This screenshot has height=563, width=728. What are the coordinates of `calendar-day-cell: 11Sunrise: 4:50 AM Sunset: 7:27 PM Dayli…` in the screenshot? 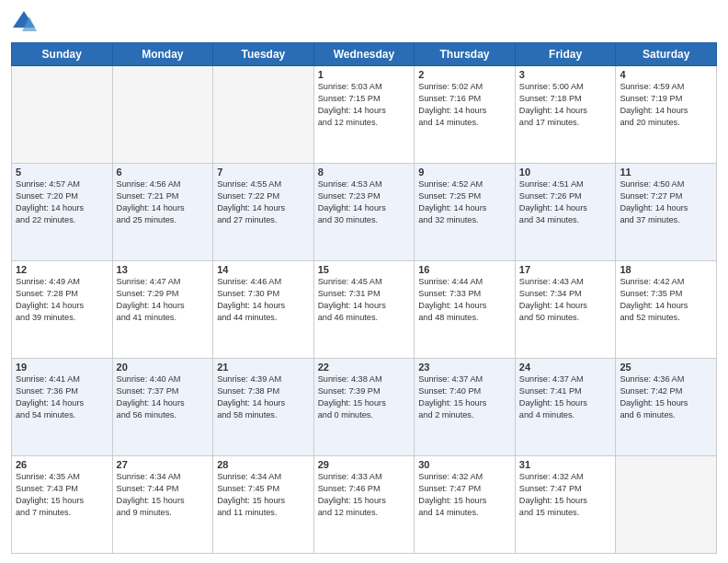 It's located at (666, 213).